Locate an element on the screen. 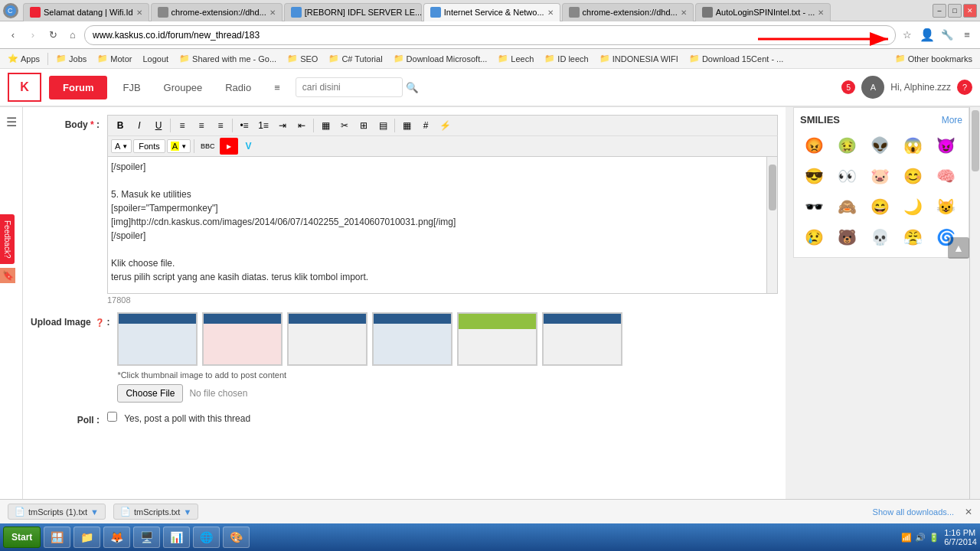  bookmark-csharp: 📁 C# Tutorial is located at coordinates (355, 58).